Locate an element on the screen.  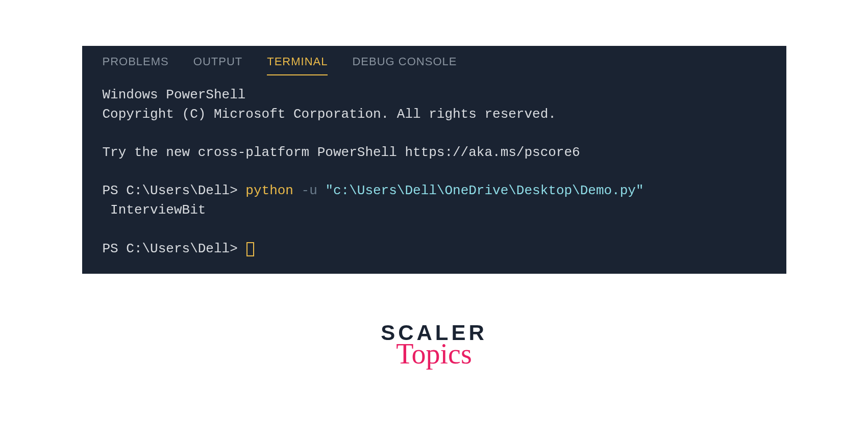
terminal-cmd-path: "c:\Users\Dell\OneDrive\Desktop\Demo.py" is located at coordinates (484, 191).